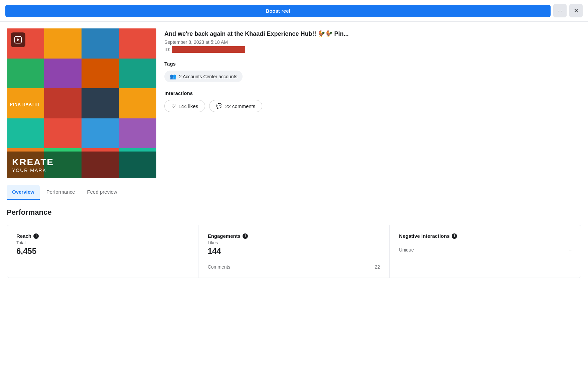  What do you see at coordinates (103, 236) in the screenshot?
I see `reach-header: Reach i` at bounding box center [103, 236].